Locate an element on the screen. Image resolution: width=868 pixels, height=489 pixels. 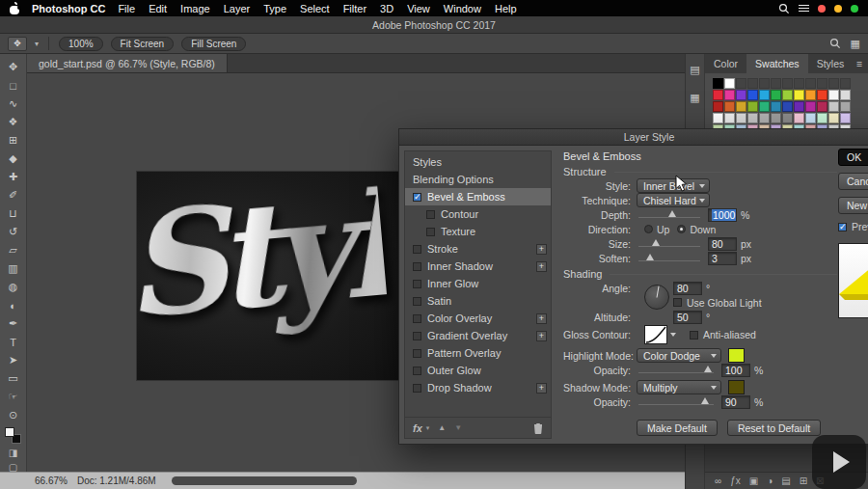
layer-style-item-pattern-overlay: Pattern Overlay is located at coordinates (478, 353).